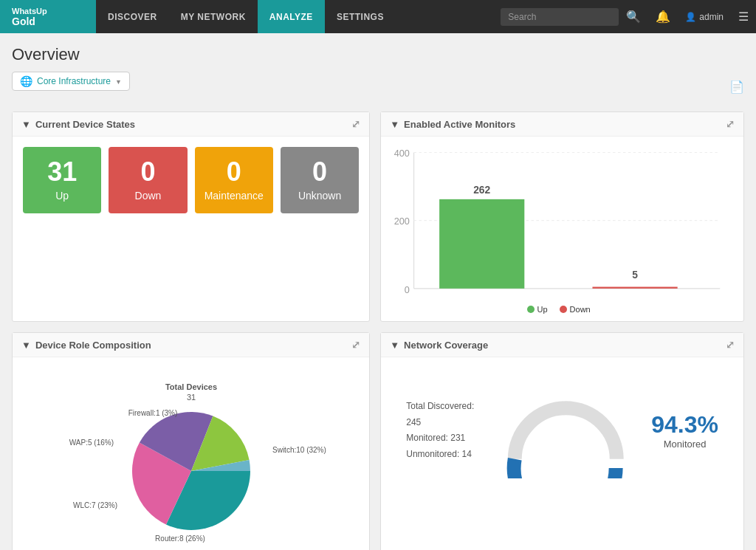  I want to click on nav-analyze: ANALYZE, so click(291, 16).